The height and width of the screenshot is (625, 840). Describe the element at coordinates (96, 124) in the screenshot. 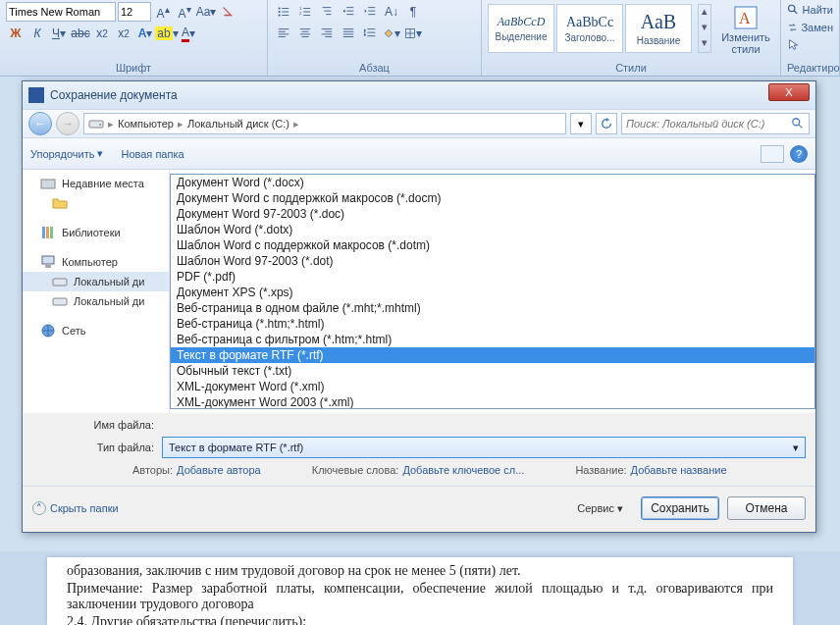

I see `drive-icon` at that location.